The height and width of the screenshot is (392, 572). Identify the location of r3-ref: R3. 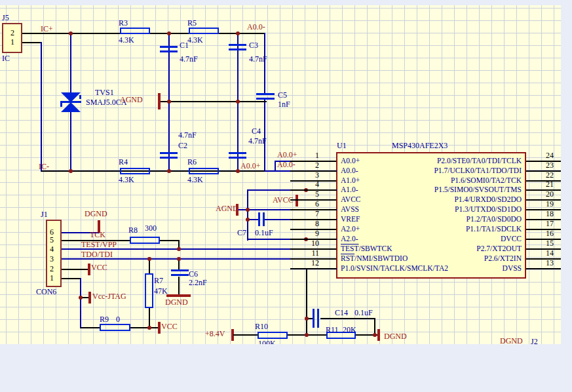
(123, 24).